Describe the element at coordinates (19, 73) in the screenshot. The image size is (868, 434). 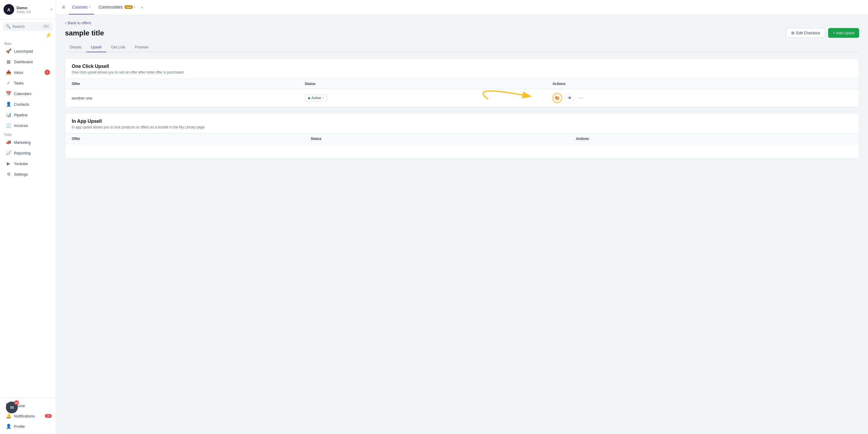
I see `sidebar-item-label: Inbox` at that location.